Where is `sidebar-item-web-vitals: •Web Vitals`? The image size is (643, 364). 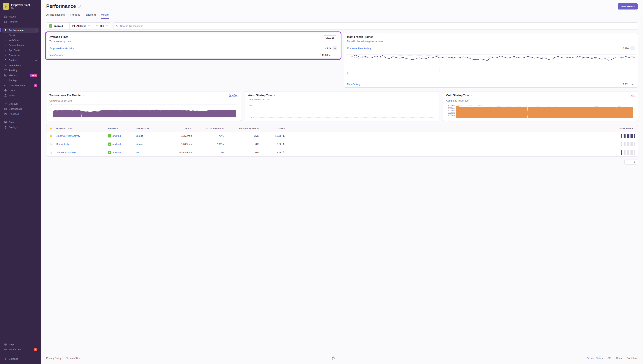
sidebar-item-web-vitals: •Web Vitals is located at coordinates (21, 40).